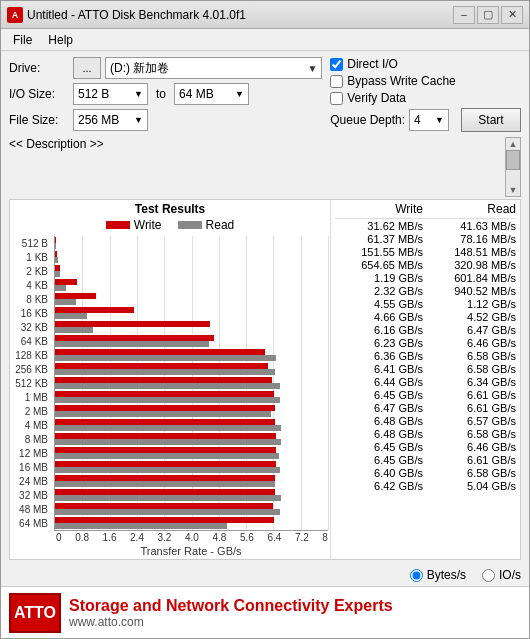 The height and width of the screenshot is (639, 530). Describe the element at coordinates (32, 342) in the screenshot. I see `bar-label: 64 KB` at that location.